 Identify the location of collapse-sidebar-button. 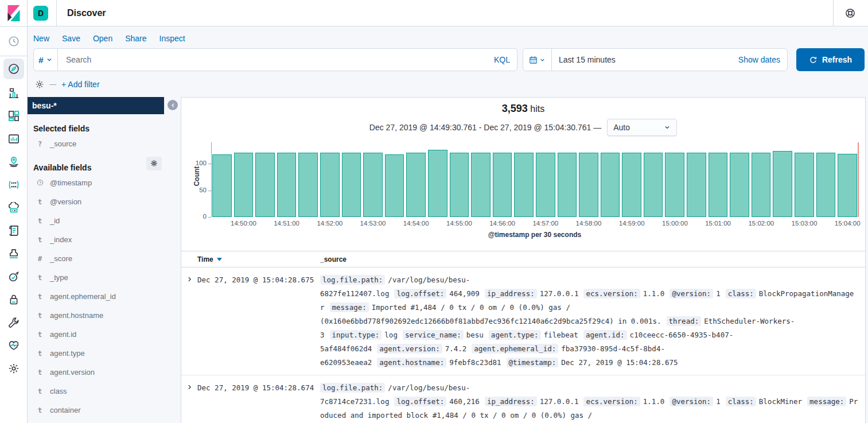
(173, 105).